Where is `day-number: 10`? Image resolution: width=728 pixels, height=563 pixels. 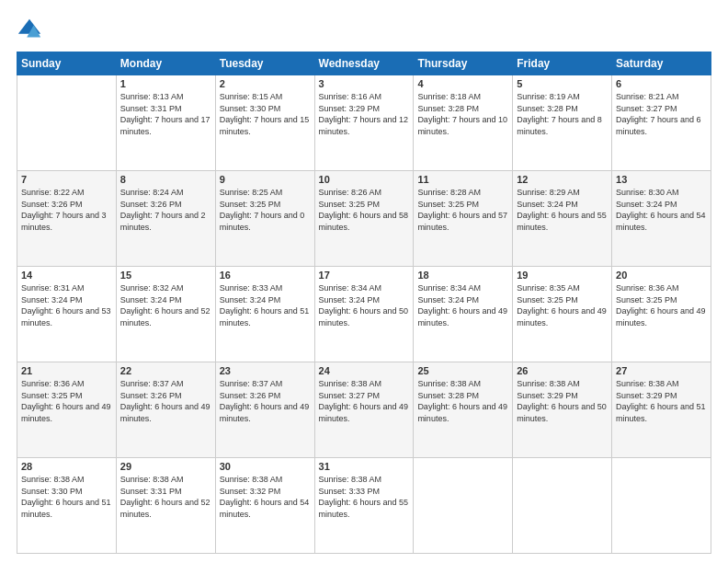
day-number: 10 is located at coordinates (364, 179).